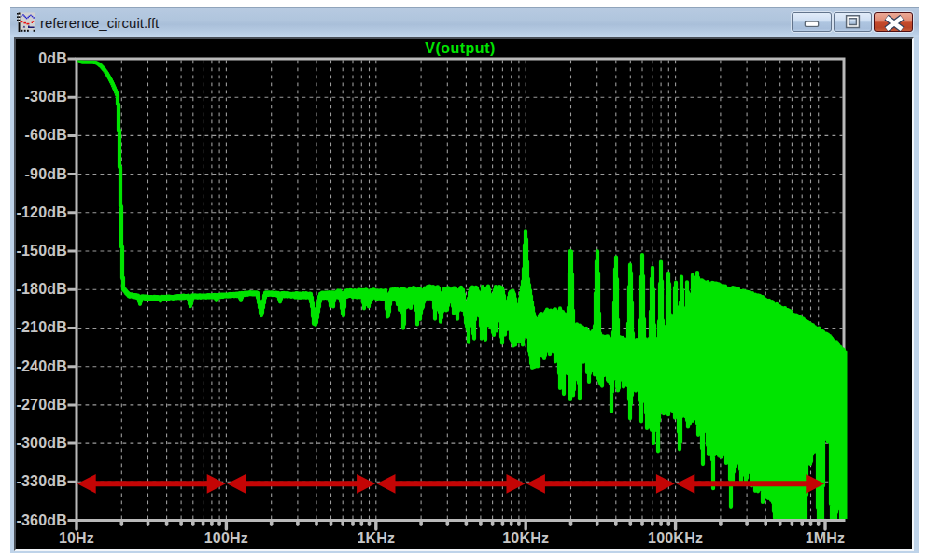 The width and height of the screenshot is (926, 560). What do you see at coordinates (41, 59) in the screenshot?
I see `y-axis-label: 0dB` at bounding box center [41, 59].